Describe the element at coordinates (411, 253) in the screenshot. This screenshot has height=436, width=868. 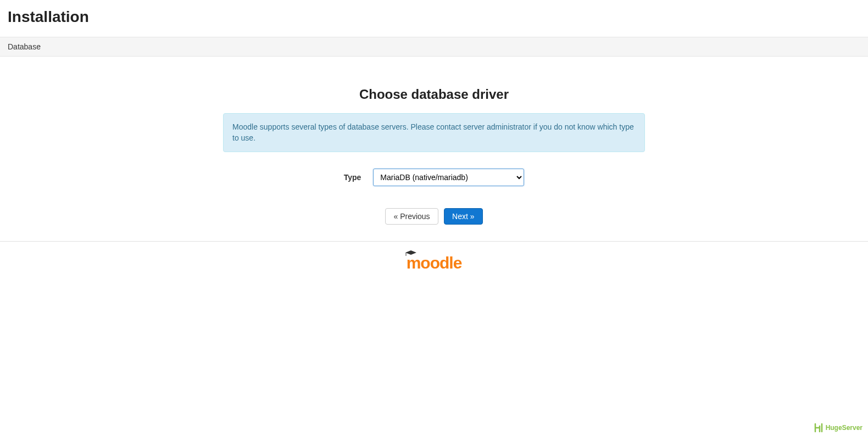
I see `graduation-cap-icon` at that location.